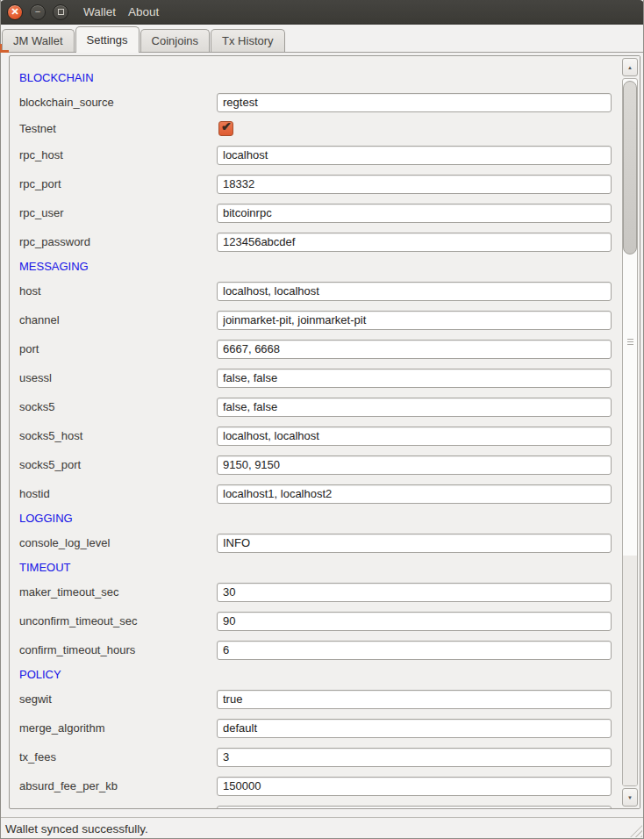 This screenshot has width=644, height=839. Describe the element at coordinates (414, 213) in the screenshot. I see `field-input-rpc_user` at that location.